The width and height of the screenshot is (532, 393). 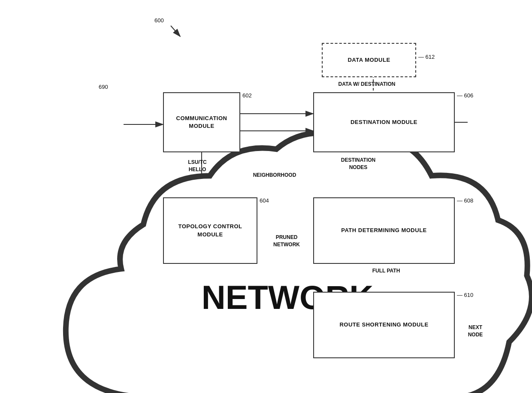 I want to click on lsu-tc-hello-label: LSU/TCHELLO, so click(x=197, y=166).